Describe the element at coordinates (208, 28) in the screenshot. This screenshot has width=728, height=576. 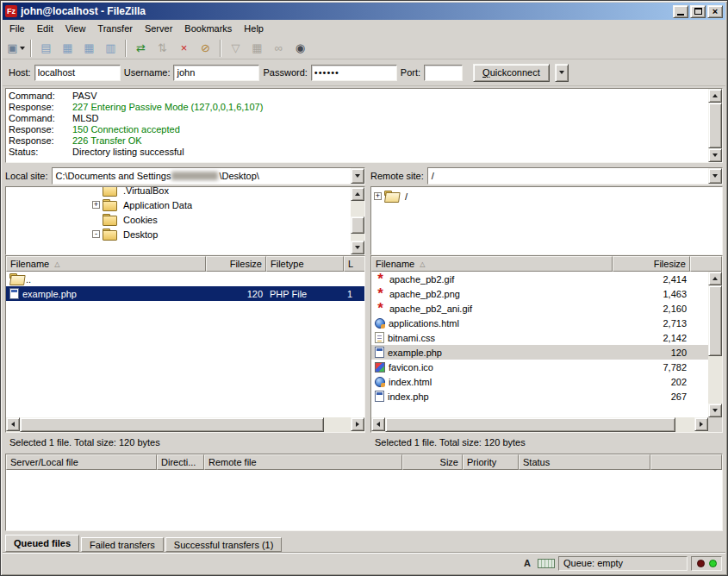
I see `menu-bookmarks: Bookmarks` at that location.